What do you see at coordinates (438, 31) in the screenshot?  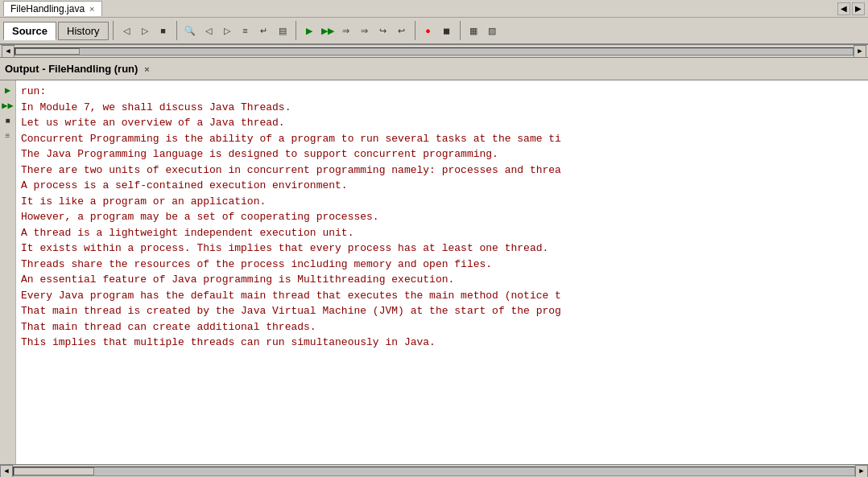 I see `toolbar-group-4: ● ◼` at bounding box center [438, 31].